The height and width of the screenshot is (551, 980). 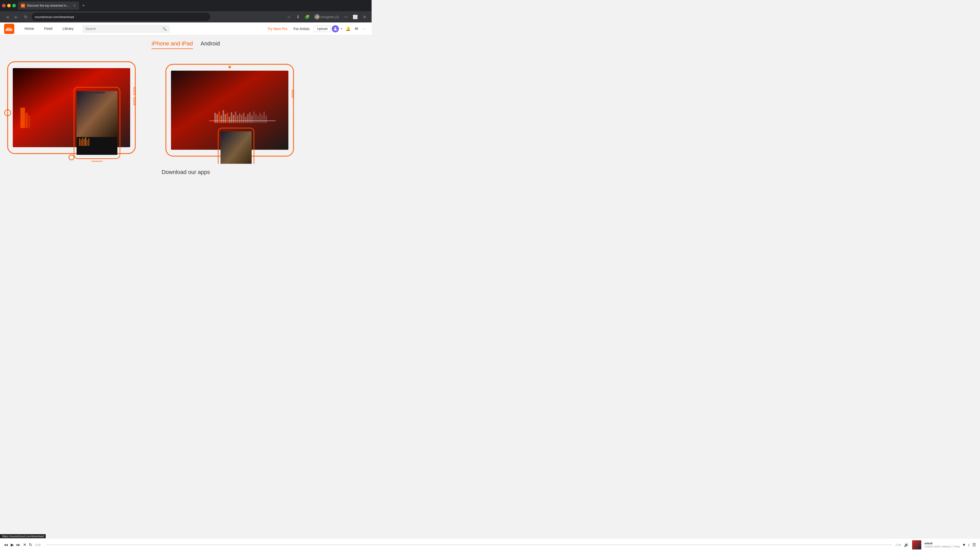 I want to click on more-options-button: ···, so click(x=364, y=29).